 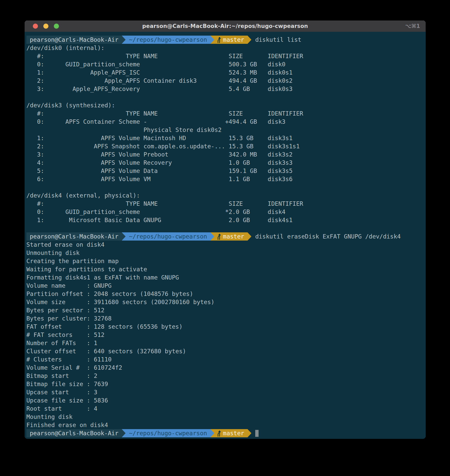 What do you see at coordinates (226, 302) in the screenshot?
I see `terminal-line: Volume size : 3911680 sectors (200278016…` at bounding box center [226, 302].